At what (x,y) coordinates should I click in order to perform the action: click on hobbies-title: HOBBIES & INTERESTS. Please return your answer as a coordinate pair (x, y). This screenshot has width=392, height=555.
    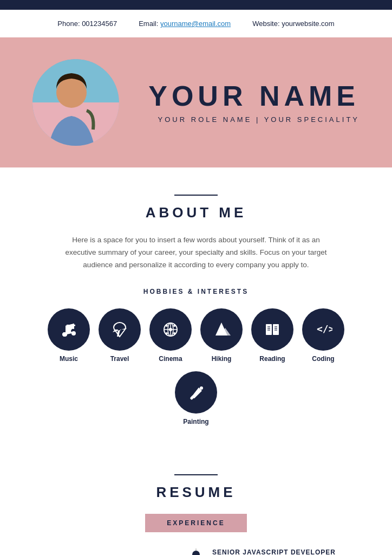
    Looking at the image, I should click on (196, 292).